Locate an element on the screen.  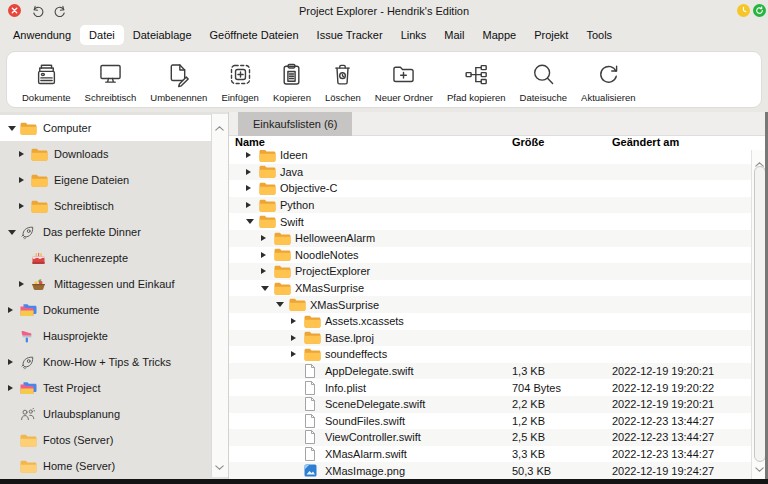
menu-item-tools: Tools is located at coordinates (599, 35).